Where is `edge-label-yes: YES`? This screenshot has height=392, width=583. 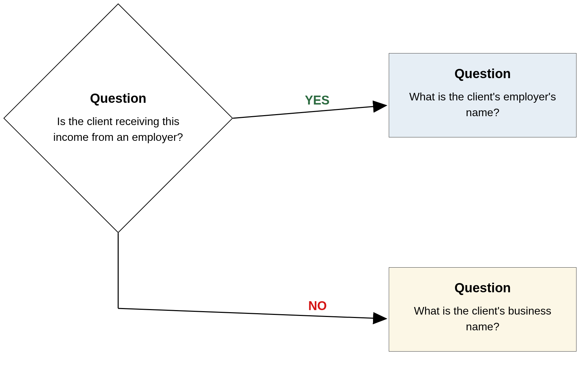
edge-label-yes: YES is located at coordinates (317, 100).